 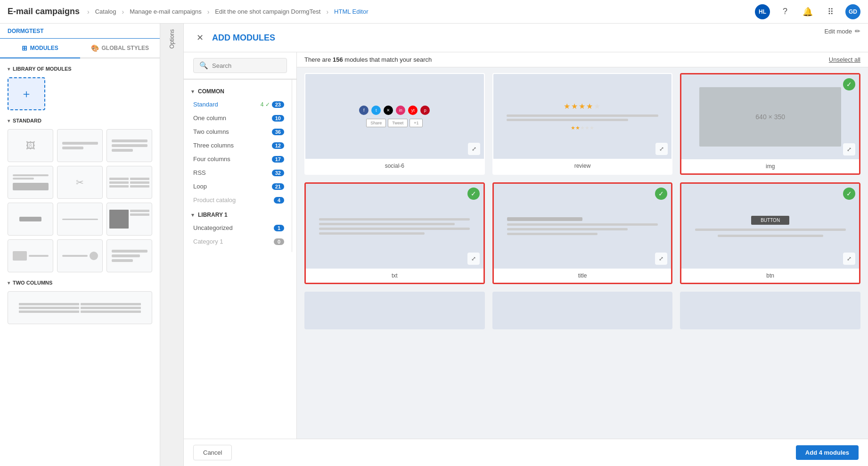 I want to click on nav-item-category1: Category 1 0, so click(x=237, y=241).